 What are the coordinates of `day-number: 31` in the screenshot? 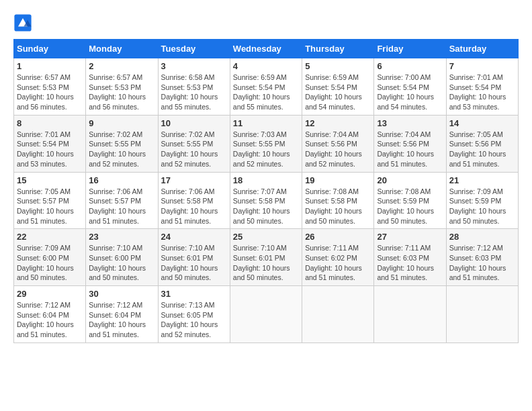 It's located at (194, 294).